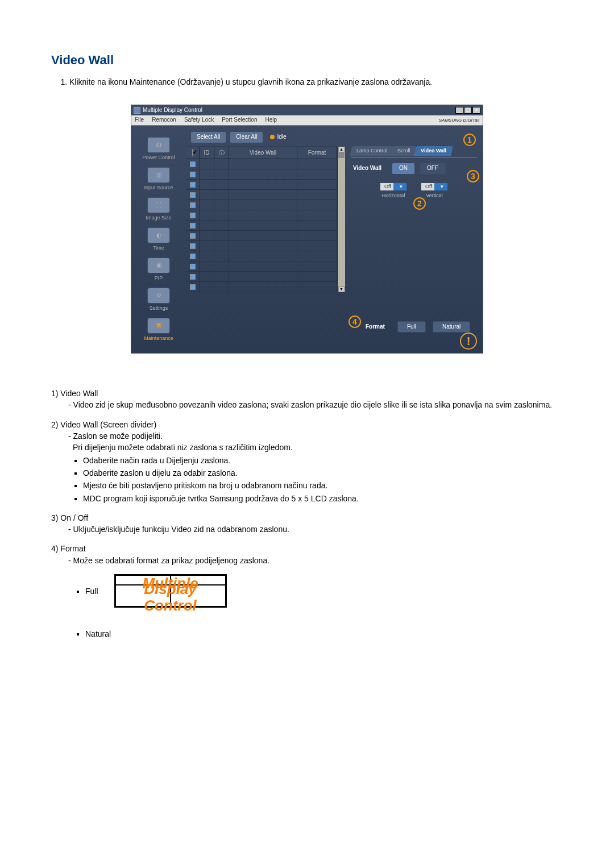 This screenshot has width=614, height=868. Describe the element at coordinates (316, 560) in the screenshot. I see `d4-line: - Može se odabrati format za prikaz podi…` at that location.